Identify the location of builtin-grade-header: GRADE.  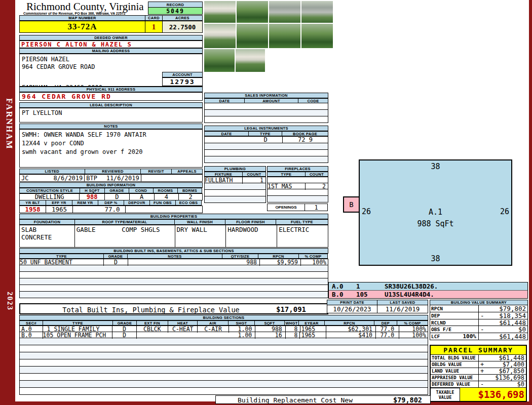
(116, 256).